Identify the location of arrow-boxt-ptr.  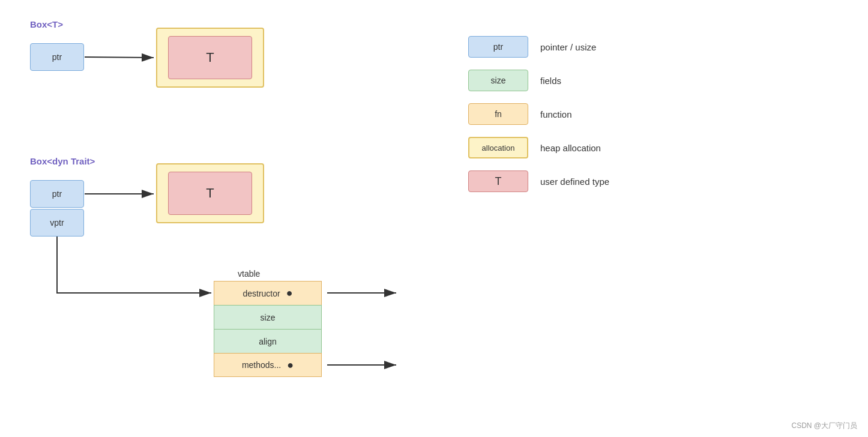
(119, 58).